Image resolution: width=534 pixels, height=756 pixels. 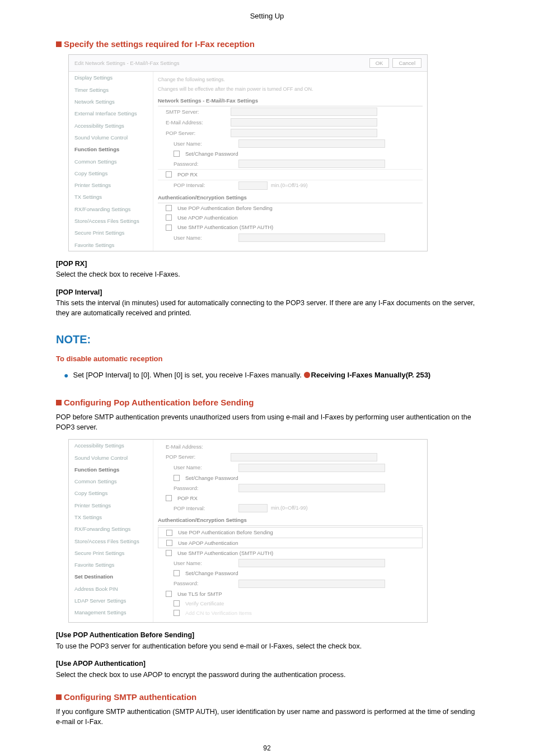 What do you see at coordinates (267, 636) in the screenshot?
I see `use-pop-heading: [Use POP Authentication Before Sending]` at bounding box center [267, 636].